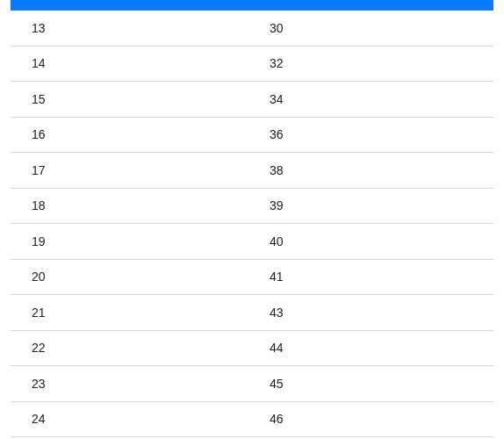 This screenshot has height=439, width=504. I want to click on table-row: 24 46, so click(252, 420).